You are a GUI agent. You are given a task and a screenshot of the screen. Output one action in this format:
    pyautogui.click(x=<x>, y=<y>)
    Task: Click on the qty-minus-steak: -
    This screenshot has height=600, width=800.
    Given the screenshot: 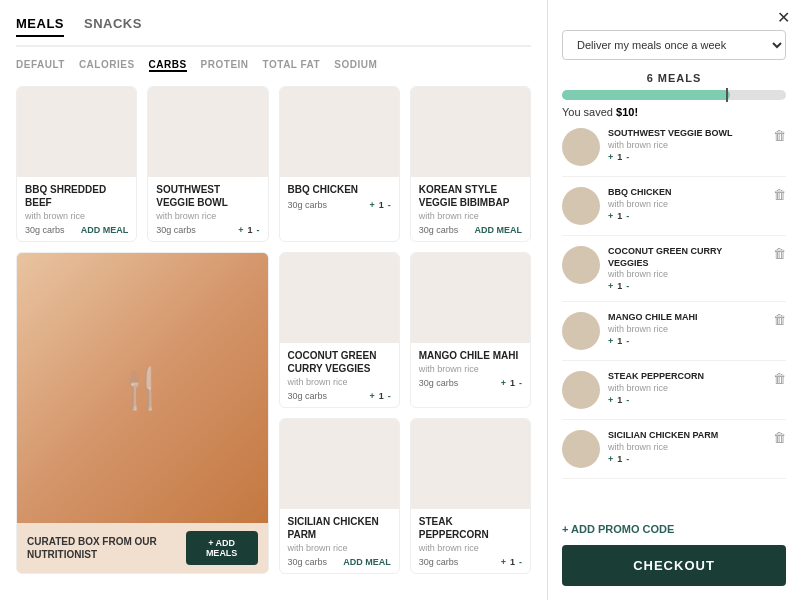 What is the action you would take?
    pyautogui.click(x=520, y=562)
    